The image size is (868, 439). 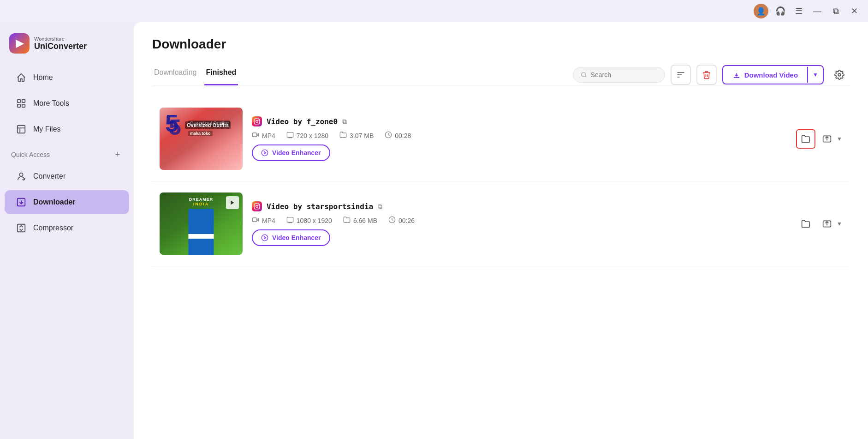 I want to click on video-thumbnail-1: 5 Oversized Outfits maka toko, so click(x=201, y=138).